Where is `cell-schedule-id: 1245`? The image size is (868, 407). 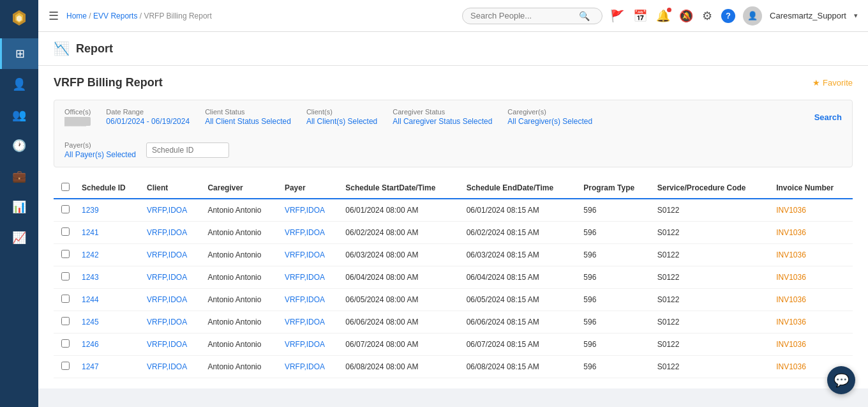
cell-schedule-id: 1245 is located at coordinates (109, 322).